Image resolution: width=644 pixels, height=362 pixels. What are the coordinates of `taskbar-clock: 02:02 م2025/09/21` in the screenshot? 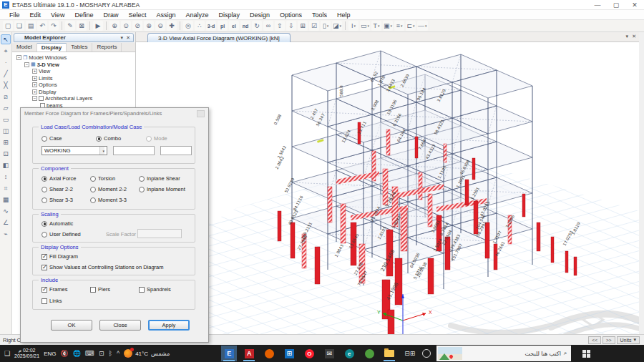 It's located at (27, 353).